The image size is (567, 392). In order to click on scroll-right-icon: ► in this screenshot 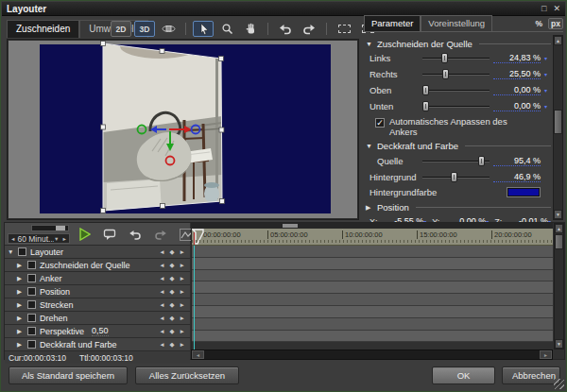, I will do `click(546, 355)`.